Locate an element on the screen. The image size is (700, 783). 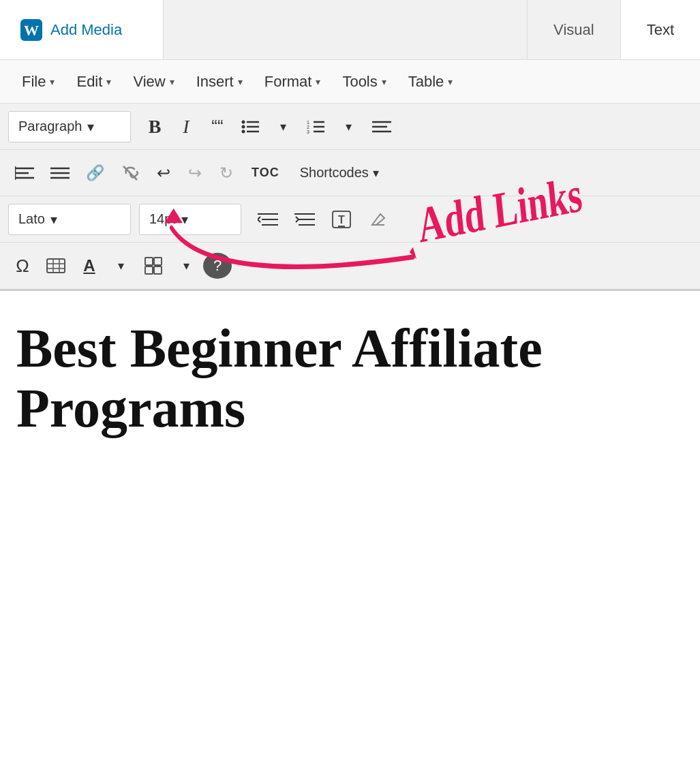
menu-tools: Tools ▾ is located at coordinates (364, 82).